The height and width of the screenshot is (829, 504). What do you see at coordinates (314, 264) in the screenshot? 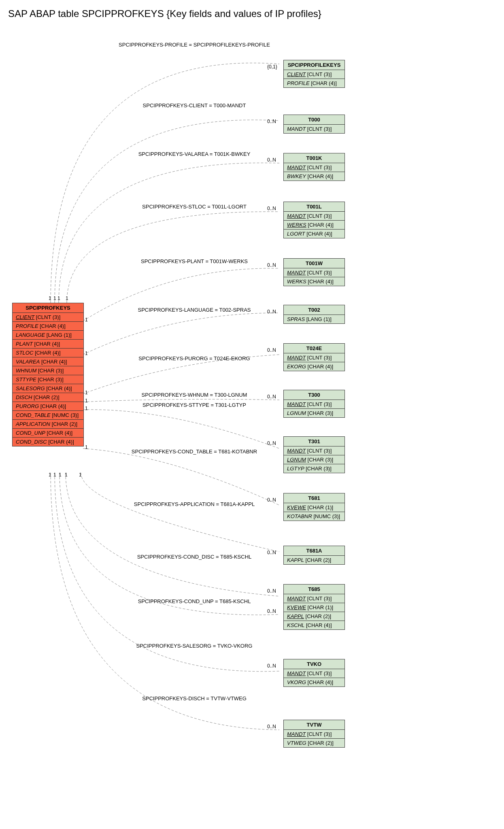
I see `entity-header: T001W` at bounding box center [314, 264].